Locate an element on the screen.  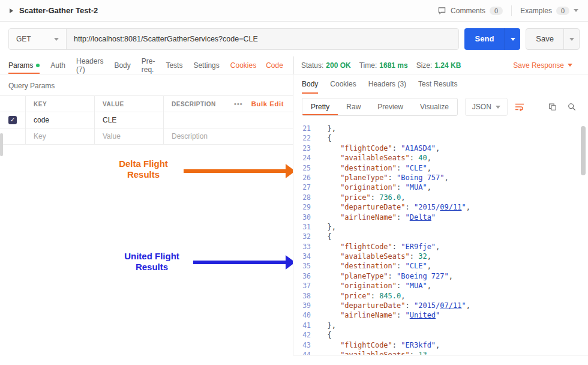
save-response-button: Save Response is located at coordinates (551, 65).